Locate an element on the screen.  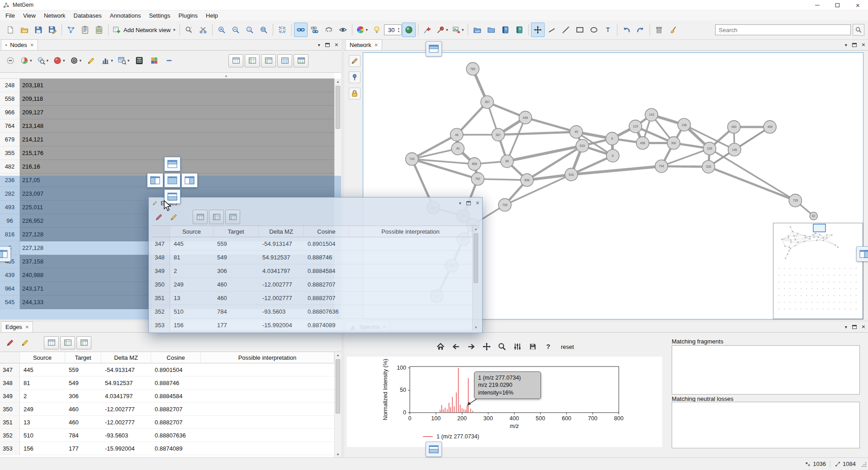
minimize-button is located at coordinates (817, 5).